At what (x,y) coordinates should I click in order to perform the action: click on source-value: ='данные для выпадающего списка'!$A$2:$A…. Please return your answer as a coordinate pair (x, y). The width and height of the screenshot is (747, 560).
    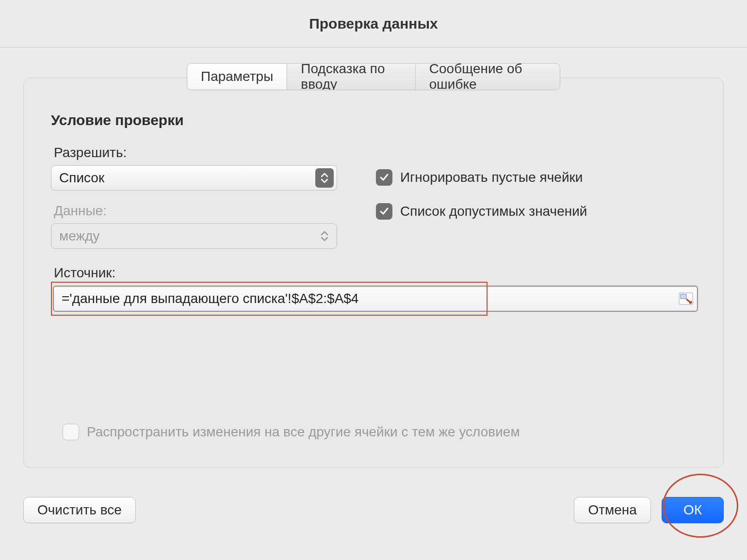
    Looking at the image, I should click on (210, 299).